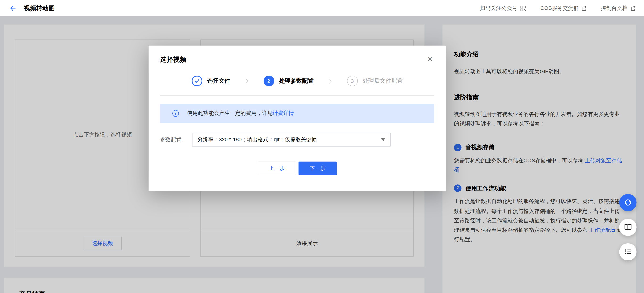 The height and width of the screenshot is (293, 644). What do you see at coordinates (297, 81) in the screenshot?
I see `stepper: 选择文件 2 处理参数配置 3 处理后文件配置` at bounding box center [297, 81].